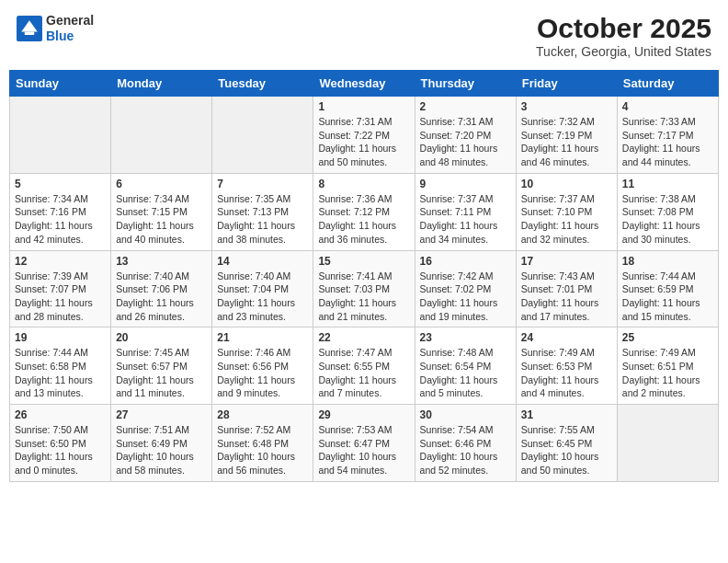 The image size is (728, 563). Describe the element at coordinates (667, 107) in the screenshot. I see `day-number: 4` at that location.